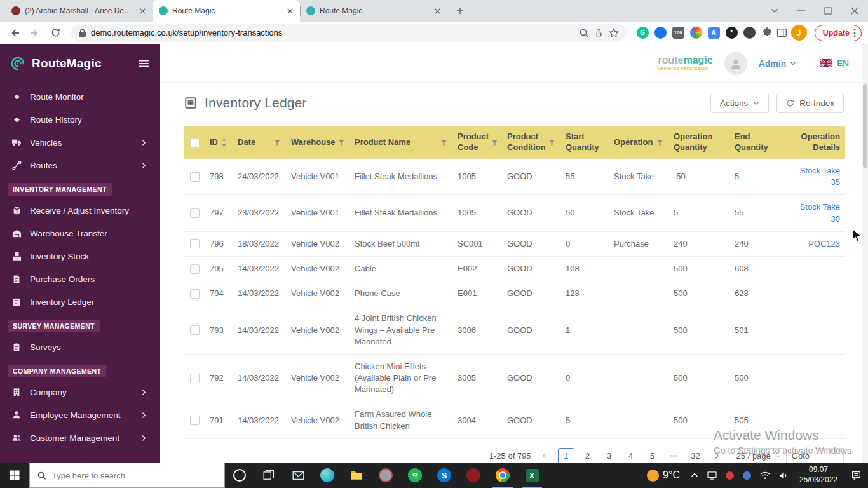 This screenshot has height=488, width=868. I want to click on select-all-checkbox, so click(194, 142).